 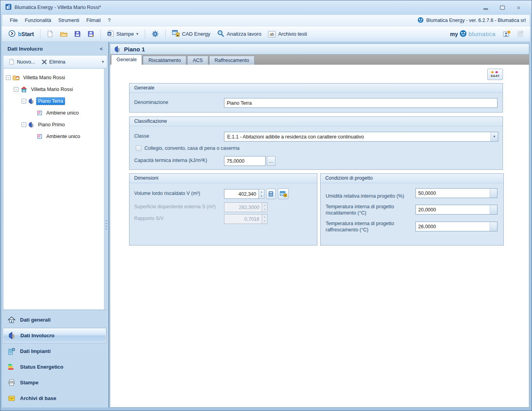 I want to click on classe-dropdown-arrow-icon: ▼, so click(x=494, y=136).